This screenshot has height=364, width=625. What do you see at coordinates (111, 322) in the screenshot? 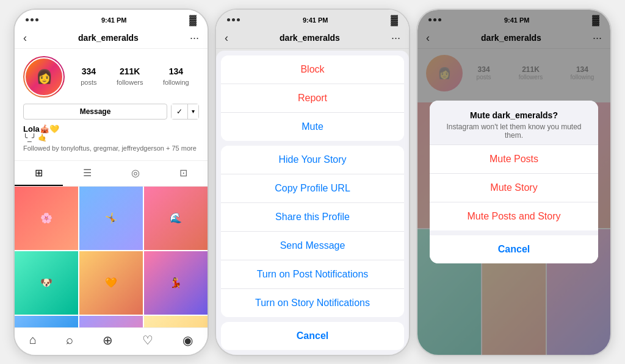
I see `photo-cell-8: 🌷` at bounding box center [111, 322].